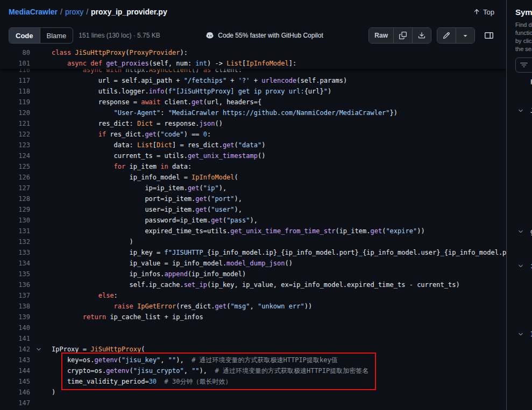 This screenshot has height=410, width=532. Describe the element at coordinates (15, 306) in the screenshot. I see `line-number: 138` at that location.